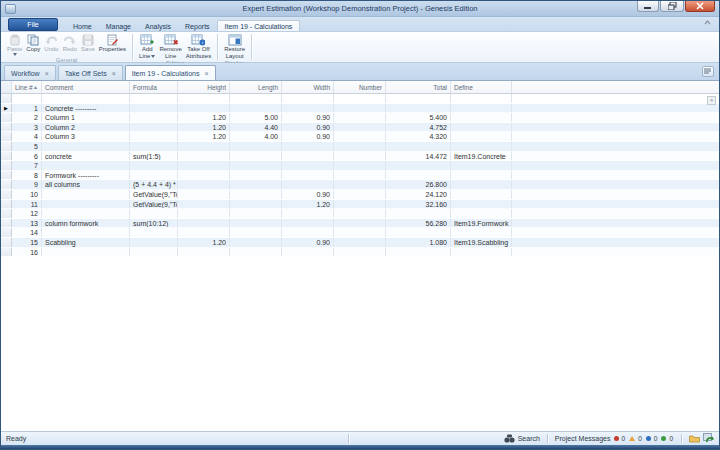 The image size is (720, 450). What do you see at coordinates (6, 108) in the screenshot?
I see `row-selector: ▶` at bounding box center [6, 108].